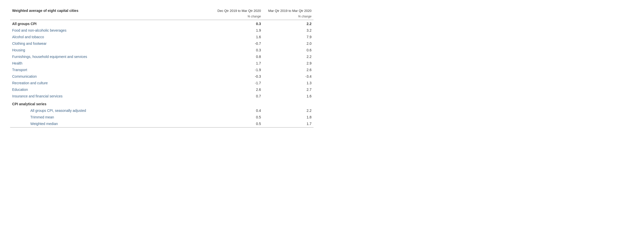 This screenshot has width=644, height=229. I want to click on row-val1: -1.7, so click(238, 83).